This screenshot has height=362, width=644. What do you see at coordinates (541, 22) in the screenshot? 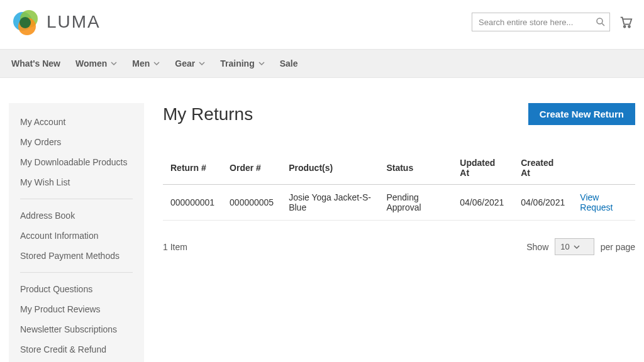
I see `search-field-wrap` at bounding box center [541, 22].